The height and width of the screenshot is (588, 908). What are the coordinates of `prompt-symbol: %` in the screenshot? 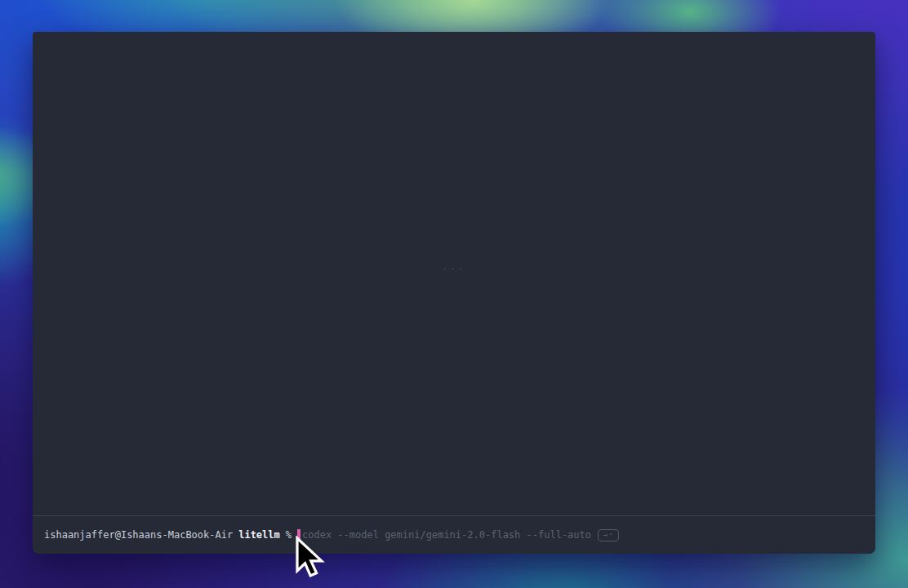 It's located at (289, 535).